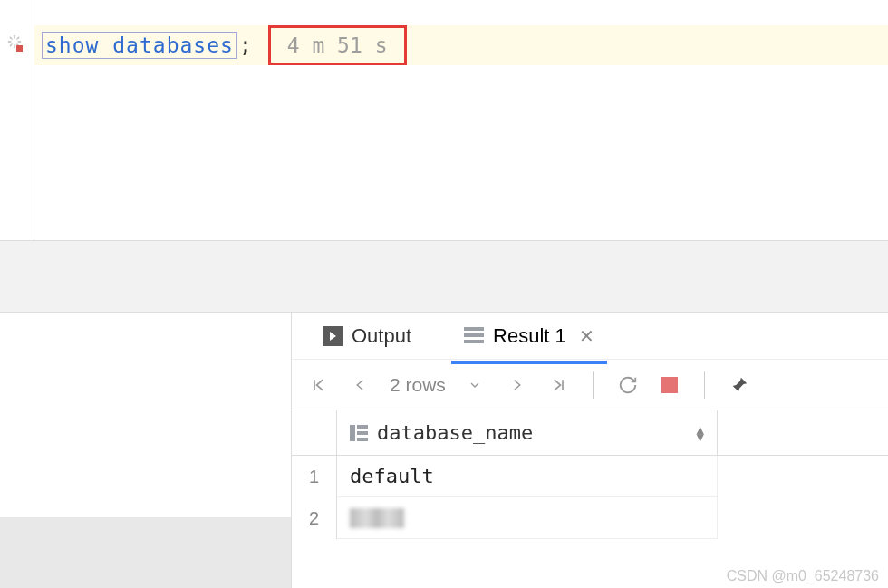 The image size is (888, 588). I want to click on sql-keyword: show, so click(72, 45).